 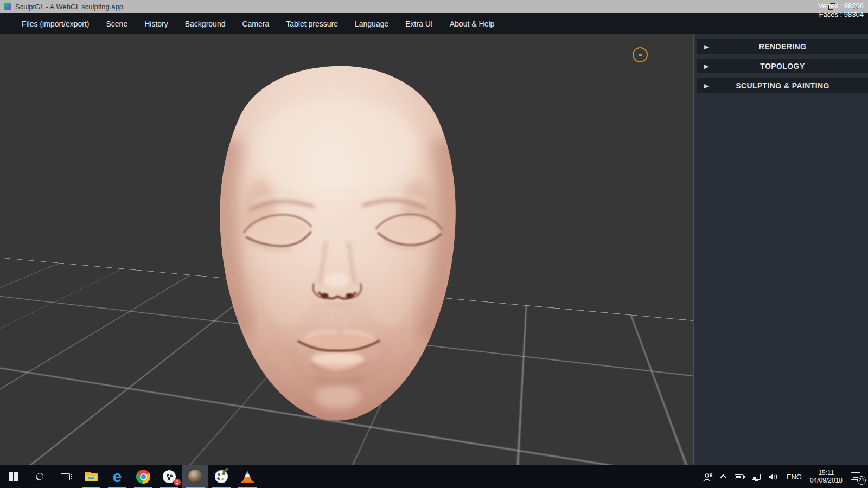 What do you see at coordinates (434, 7) in the screenshot?
I see `window-titlebar: SculptGL - A WebGL sculpting app ✕` at bounding box center [434, 7].